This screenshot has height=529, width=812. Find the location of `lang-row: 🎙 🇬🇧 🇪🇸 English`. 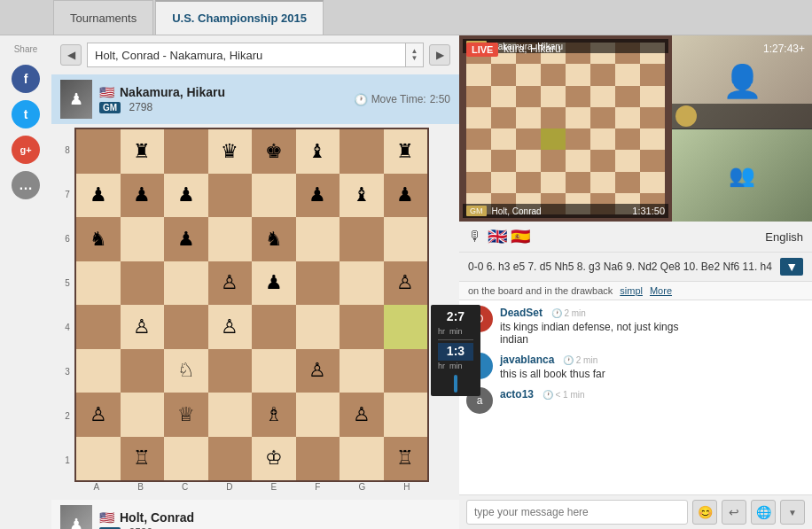

lang-row: 🎙 🇬🇧 🇪🇸 English is located at coordinates (636, 237).